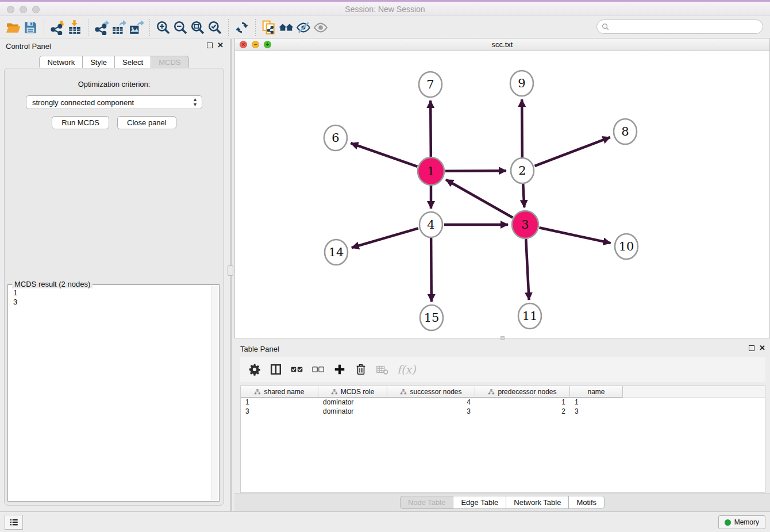  What do you see at coordinates (147, 123) in the screenshot?
I see `close-panel-button: Close panel` at bounding box center [147, 123].